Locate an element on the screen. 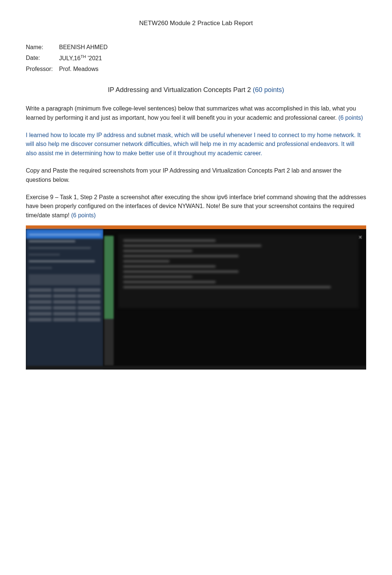  screenshot-terminal-panel is located at coordinates (238, 271).